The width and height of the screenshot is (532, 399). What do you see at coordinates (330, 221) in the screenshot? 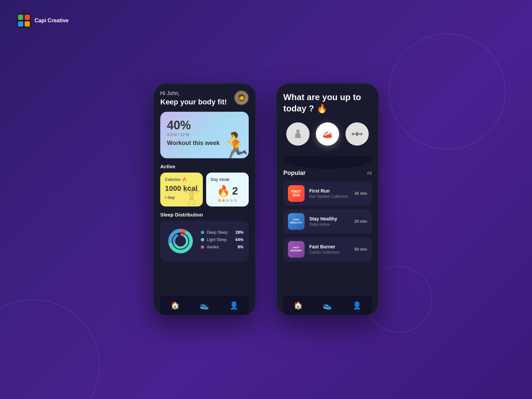
I see `stay-healthy-info: Stay Healthy Daily Active` at bounding box center [330, 221].